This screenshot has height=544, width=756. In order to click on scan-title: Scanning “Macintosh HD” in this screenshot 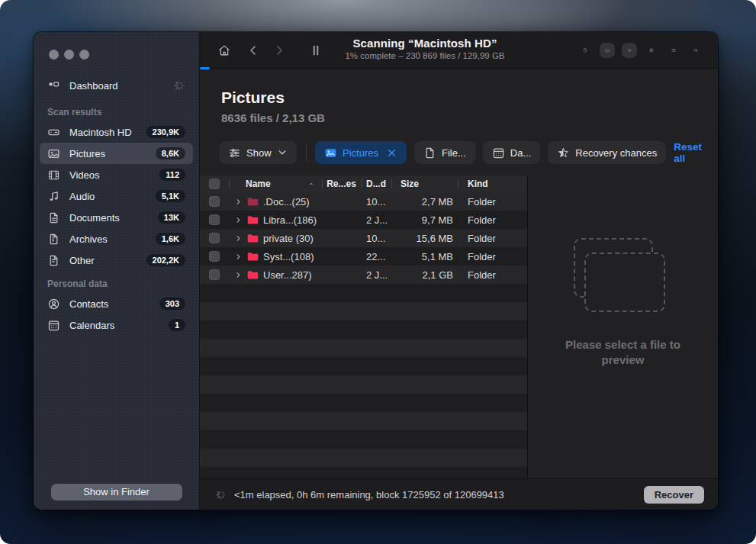, I will do `click(425, 43)`.